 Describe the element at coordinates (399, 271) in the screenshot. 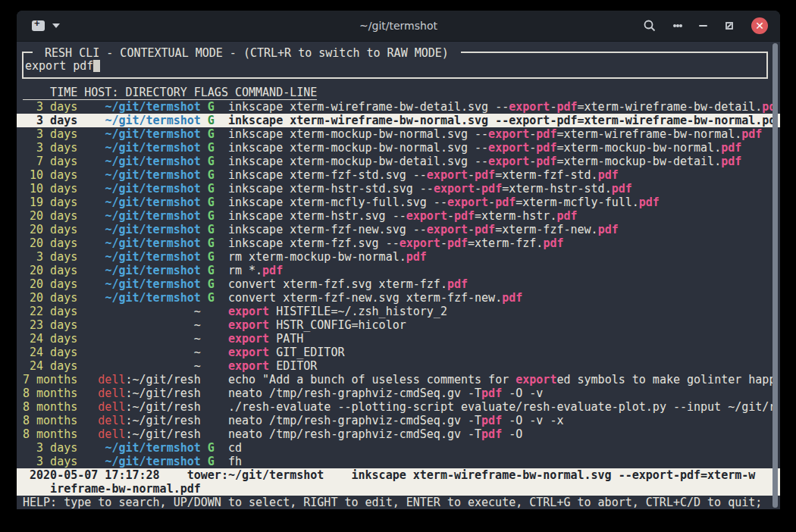

I see `history-row: 20 days ~/git/termshot G rm *.pdf` at that location.